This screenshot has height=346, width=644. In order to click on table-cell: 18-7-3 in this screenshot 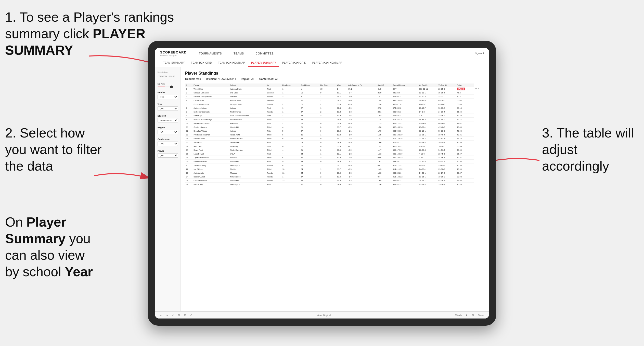, I will do `click(447, 146)`.